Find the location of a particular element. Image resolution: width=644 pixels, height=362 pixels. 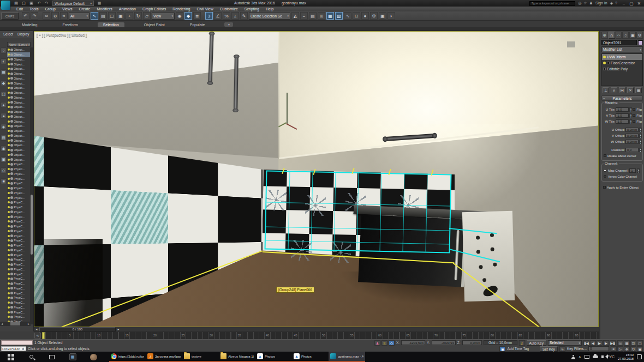

bind-to-space-warp-icon: ≈ is located at coordinates (64, 16).